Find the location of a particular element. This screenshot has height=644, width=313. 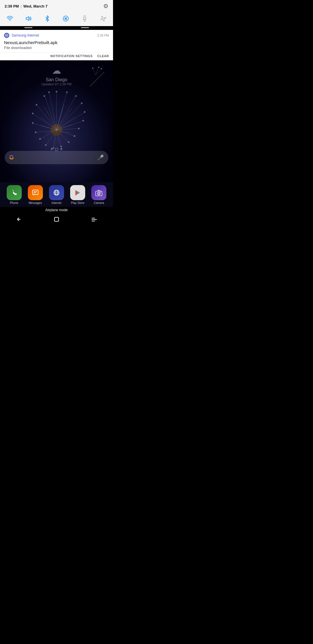

current-date: Wed, March 7 is located at coordinates (36, 6).